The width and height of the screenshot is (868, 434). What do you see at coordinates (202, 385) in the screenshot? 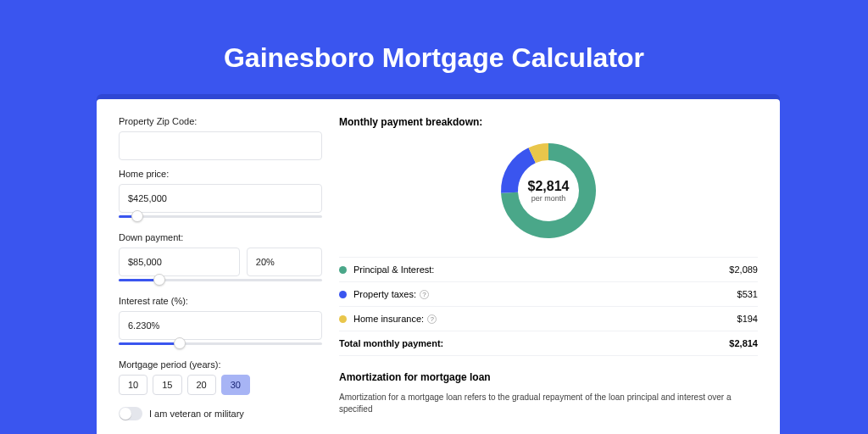
I see `period-btn-20: 20` at bounding box center [202, 385].